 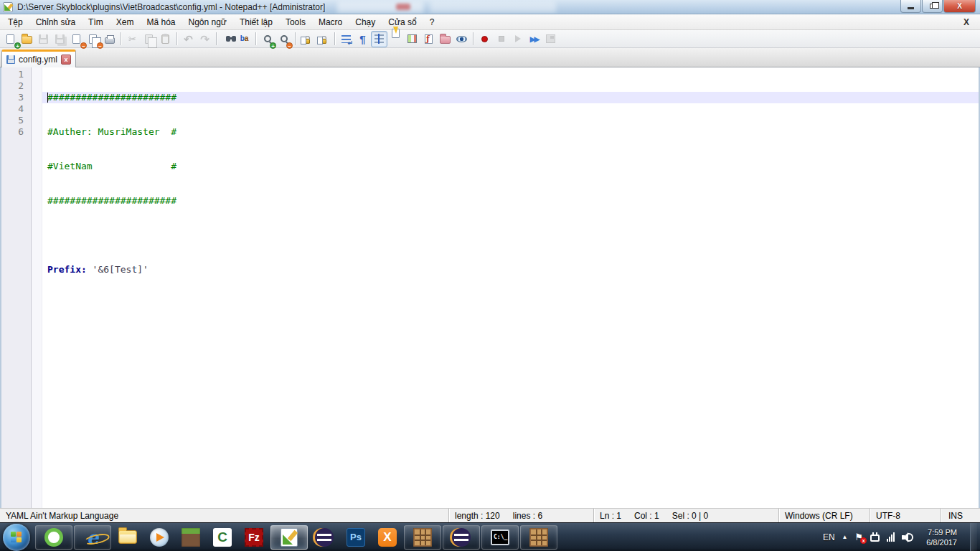 I want to click on print-icon, so click(x=109, y=39).